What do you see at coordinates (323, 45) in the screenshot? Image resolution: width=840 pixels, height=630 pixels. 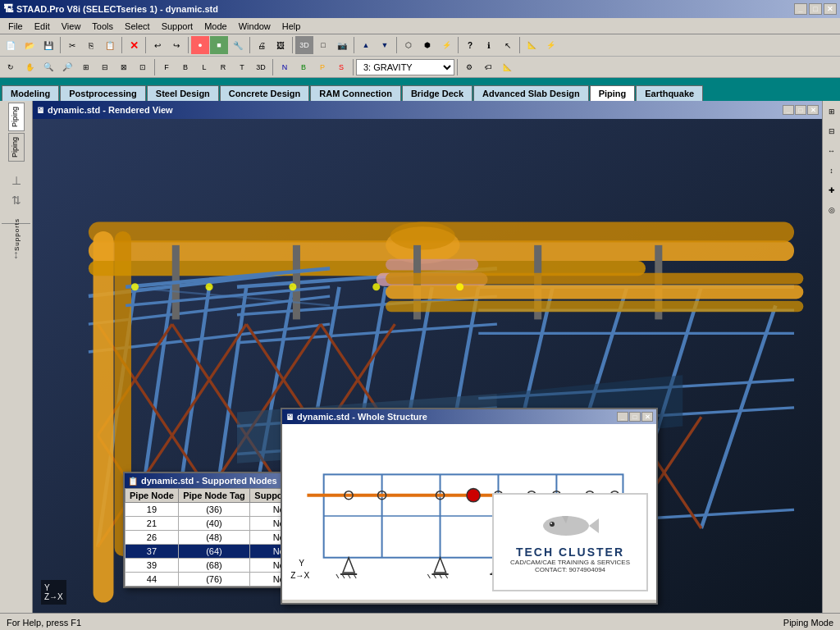 I see `wire-button: □` at bounding box center [323, 45].